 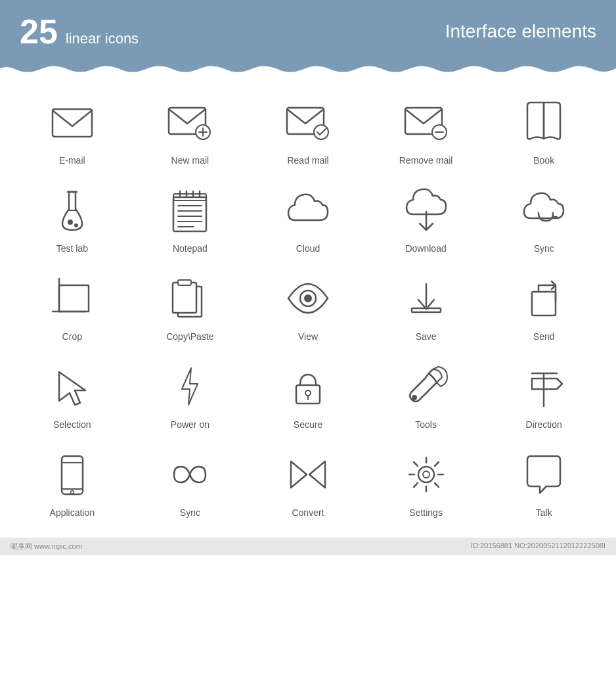 I want to click on footer-right: ID:20156881 NO:2020052112012222508I, so click(x=539, y=547).